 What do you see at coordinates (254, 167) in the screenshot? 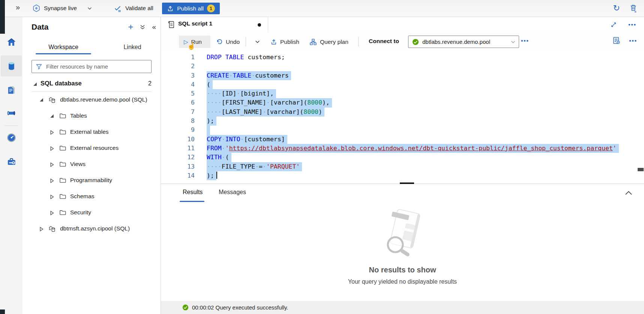
I see `selection-highlight: ····FILE_TYPE·=·'PARQUET'` at bounding box center [254, 167].